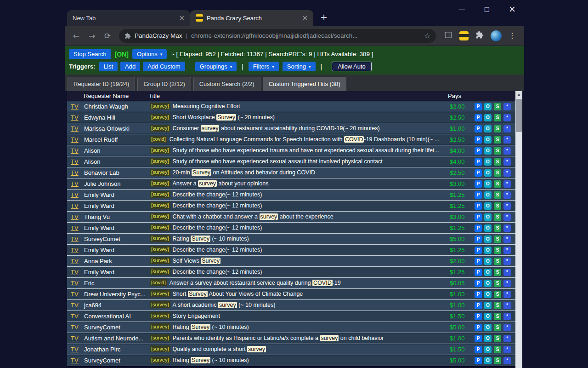 This screenshot has width=588, height=368. I want to click on menu-dots-icon: ⋮, so click(512, 36).